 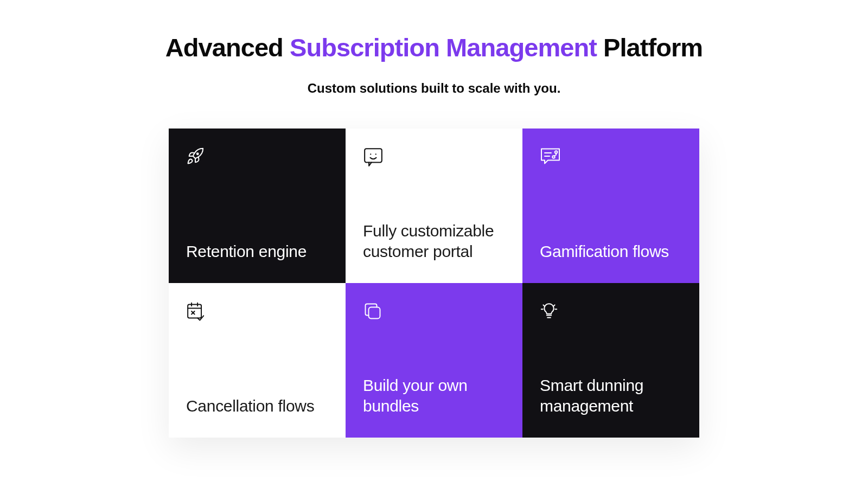 What do you see at coordinates (611, 360) in the screenshot?
I see `feature-tile-dunning: Smart dunning management` at bounding box center [611, 360].